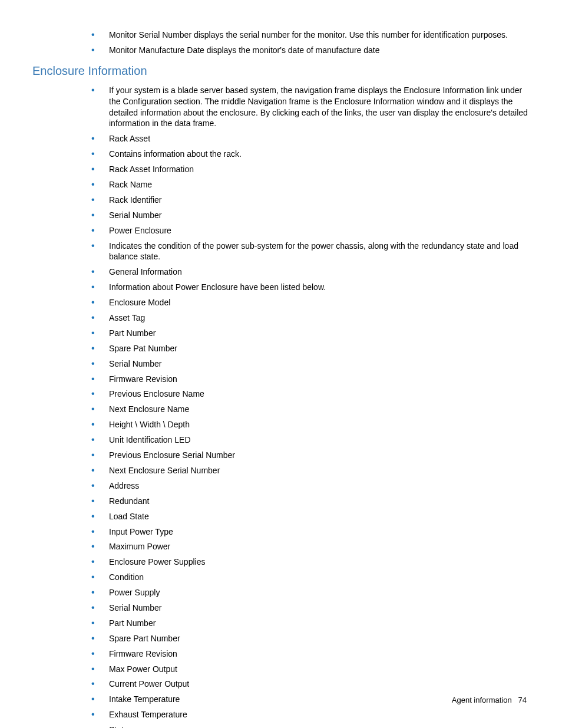 The image size is (562, 728). Describe the element at coordinates (310, 139) in the screenshot. I see `list-item: Rack Asset` at that location.